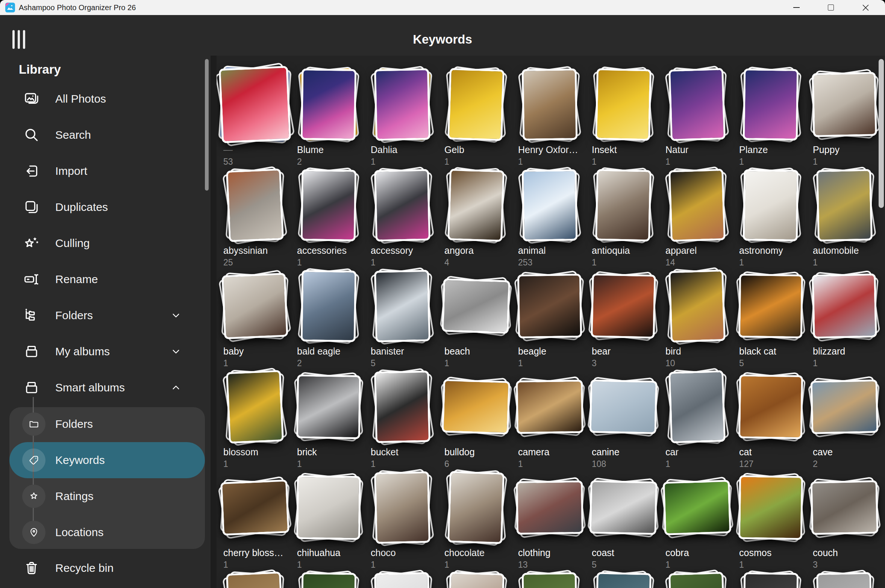 The image size is (885, 588). What do you see at coordinates (476, 319) in the screenshot?
I see `keyword-tile: beach 1` at bounding box center [476, 319].